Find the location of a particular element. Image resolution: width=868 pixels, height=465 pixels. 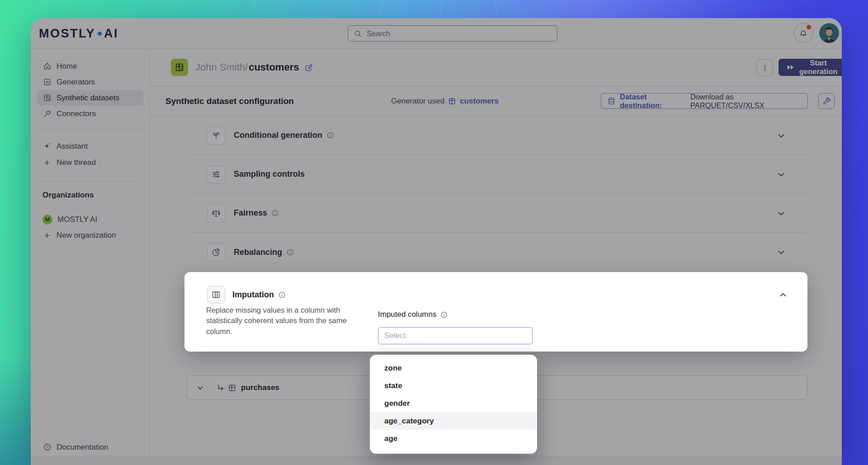

imputed-columns-input is located at coordinates (455, 336).